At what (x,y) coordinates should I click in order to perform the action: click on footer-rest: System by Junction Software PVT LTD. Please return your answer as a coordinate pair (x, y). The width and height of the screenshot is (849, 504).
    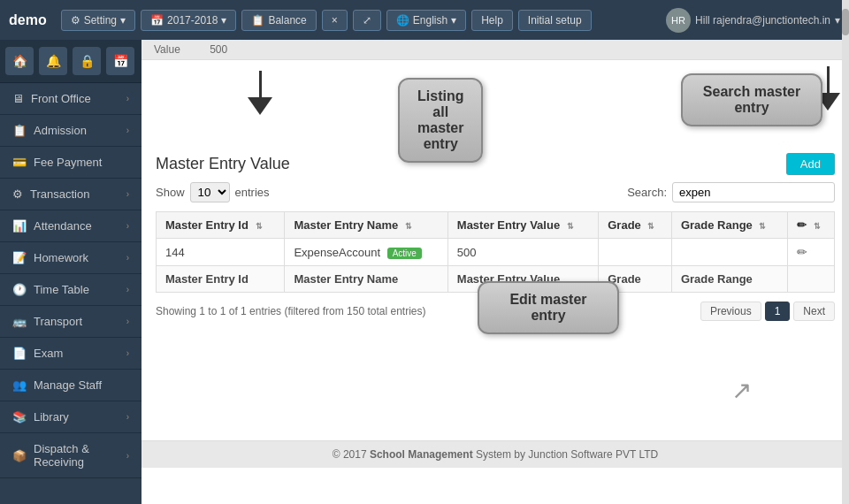
    Looking at the image, I should click on (566, 454).